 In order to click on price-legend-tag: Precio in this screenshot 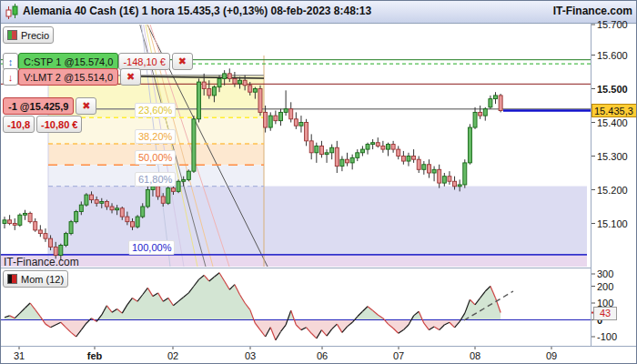, I will do `click(28, 35)`.